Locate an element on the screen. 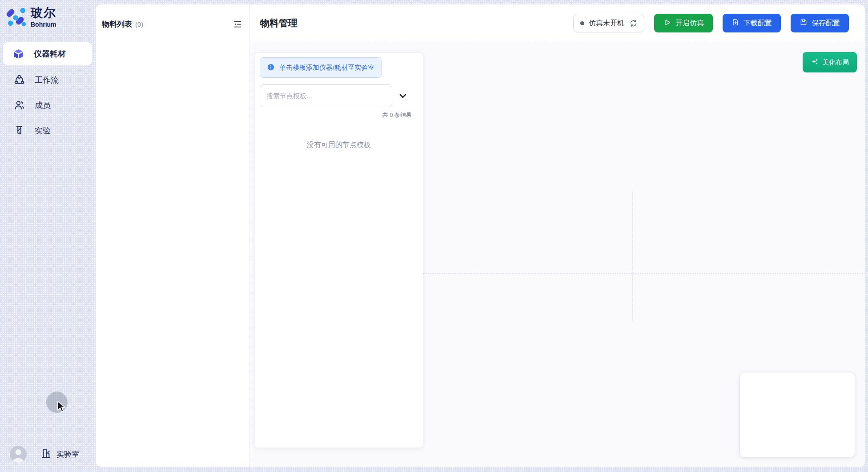 This screenshot has height=472, width=868. sidebar-item-experiment: 实验 is located at coordinates (48, 131).